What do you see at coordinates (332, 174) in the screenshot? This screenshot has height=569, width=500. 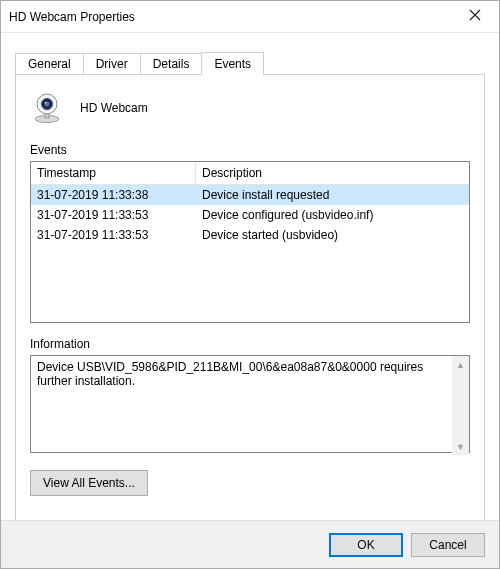 I see `col-description: Description` at bounding box center [332, 174].